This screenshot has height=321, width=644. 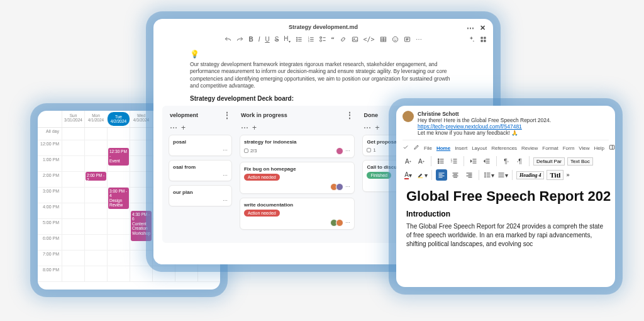 I want to click on indent-icon, so click(x=487, y=161).